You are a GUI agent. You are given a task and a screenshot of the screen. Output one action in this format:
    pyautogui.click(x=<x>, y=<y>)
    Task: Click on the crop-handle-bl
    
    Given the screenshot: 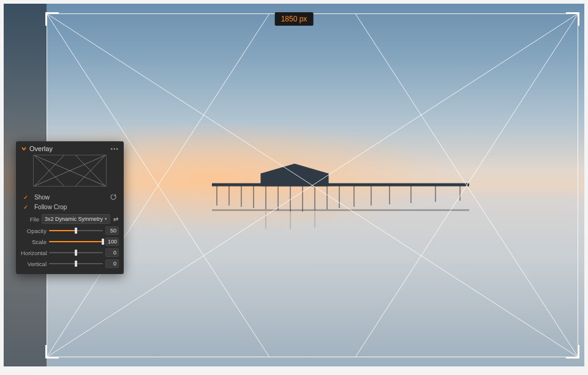 What is the action you would take?
    pyautogui.click(x=52, y=352)
    